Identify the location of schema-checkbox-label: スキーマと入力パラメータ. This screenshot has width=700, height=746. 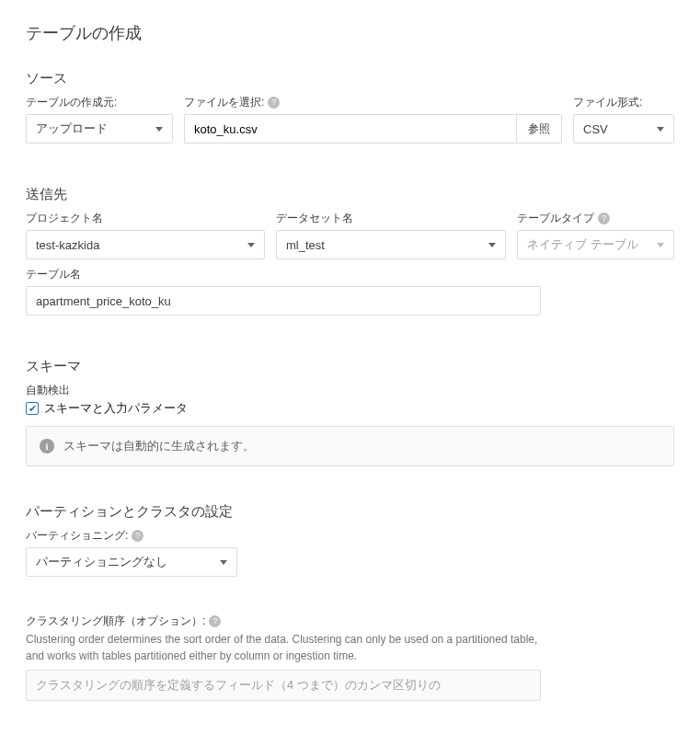
(116, 408).